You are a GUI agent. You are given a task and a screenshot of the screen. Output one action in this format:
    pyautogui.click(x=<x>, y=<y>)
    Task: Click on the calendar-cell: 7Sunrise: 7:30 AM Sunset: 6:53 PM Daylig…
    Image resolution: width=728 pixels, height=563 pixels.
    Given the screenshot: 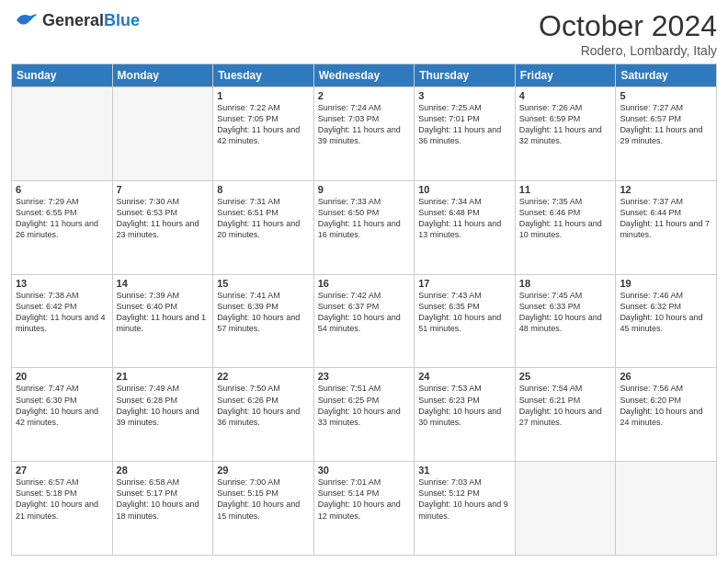 What is the action you would take?
    pyautogui.click(x=163, y=227)
    